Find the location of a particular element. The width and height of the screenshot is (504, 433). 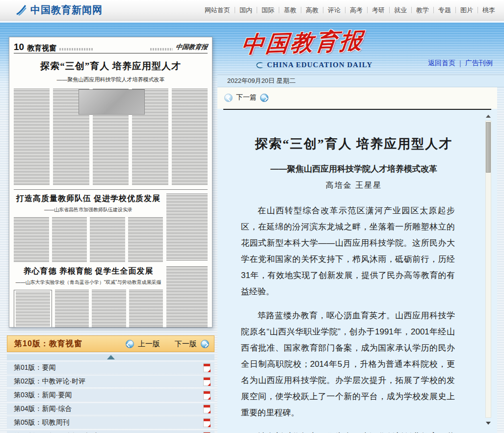

scan-article-1-columns is located at coordinates (111, 137).